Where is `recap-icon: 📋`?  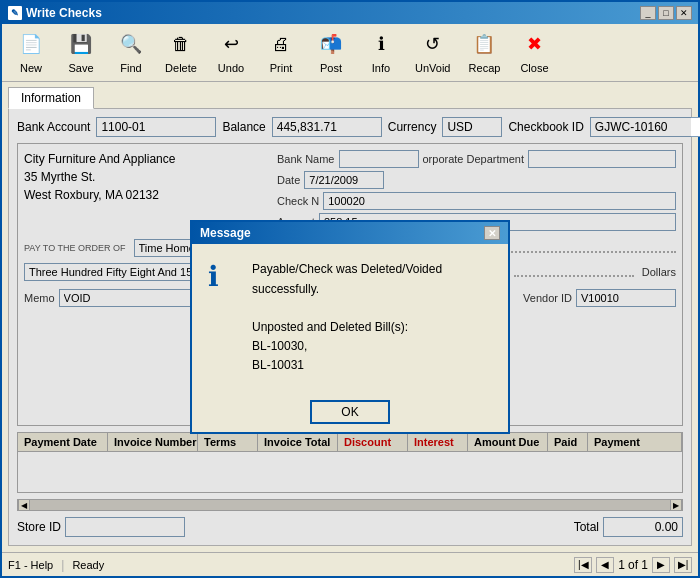 recap-icon: 📋 is located at coordinates (484, 44).